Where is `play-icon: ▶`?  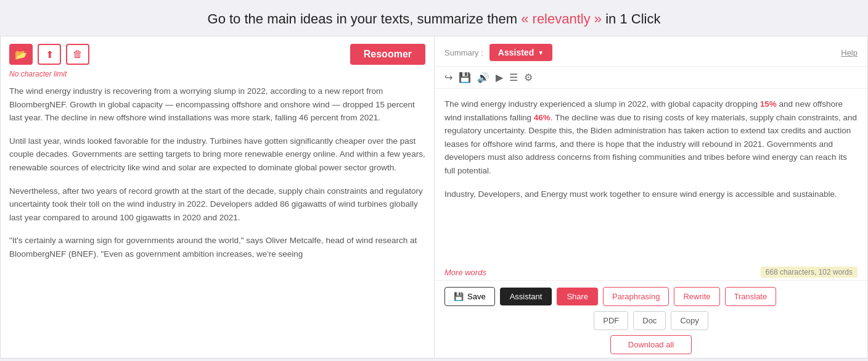 play-icon: ▶ is located at coordinates (499, 78).